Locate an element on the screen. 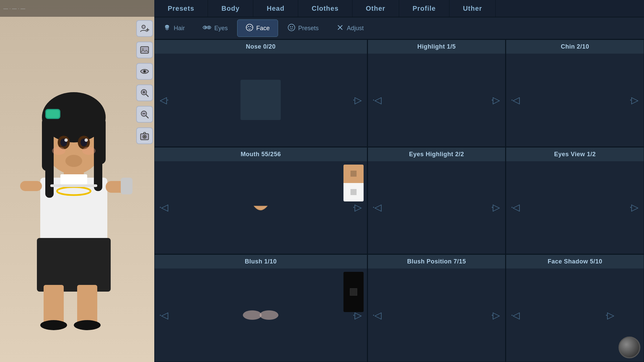 The height and width of the screenshot is (362, 644). blush-prev-button: • ◁ is located at coordinates (164, 315).